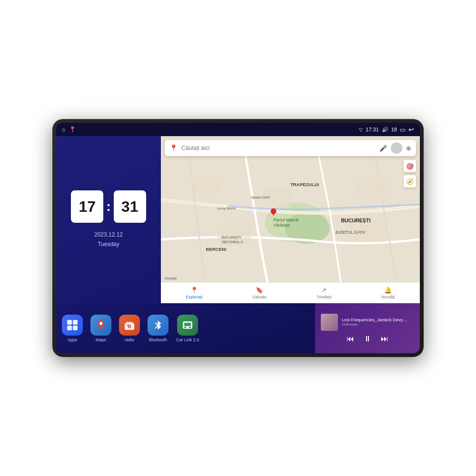  What do you see at coordinates (350, 339) in the screenshot?
I see `music-prev-button: ⏮` at bounding box center [350, 339].